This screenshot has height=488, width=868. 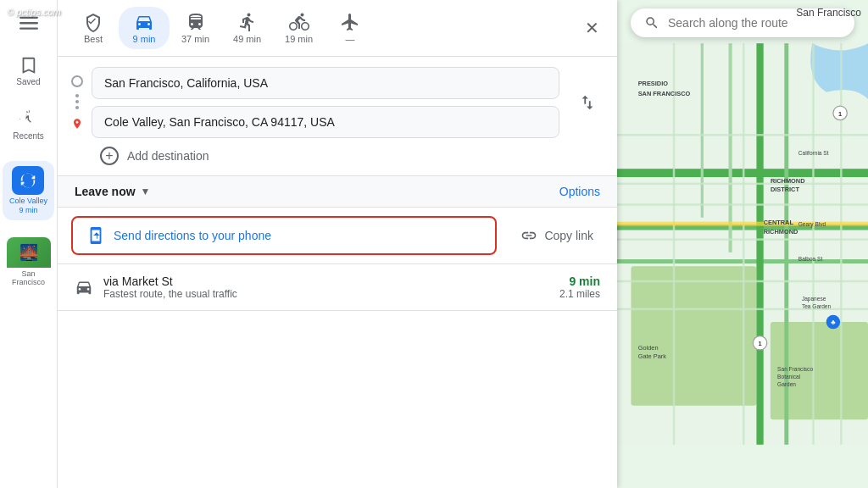 I want to click on route-info: via Market St Fastest route, the usual t…, so click(x=326, y=287).